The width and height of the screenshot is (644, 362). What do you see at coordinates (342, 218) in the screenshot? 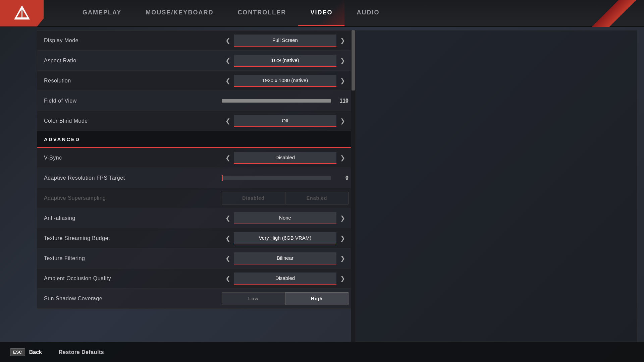
I see `anti-aliasing-next: ❯` at bounding box center [342, 218].